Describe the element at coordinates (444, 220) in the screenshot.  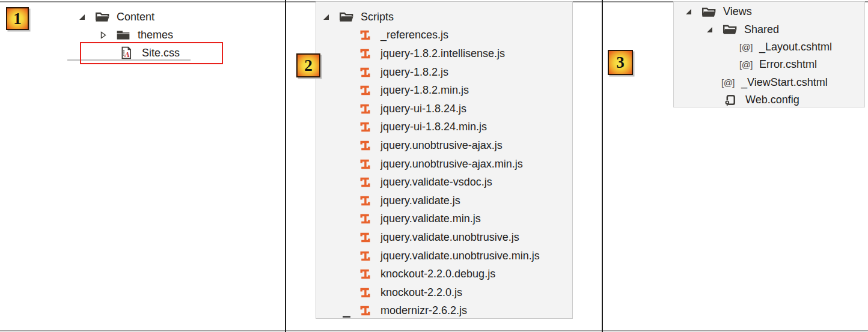
I see `tree-row: jquery.validate.min.js` at that location.